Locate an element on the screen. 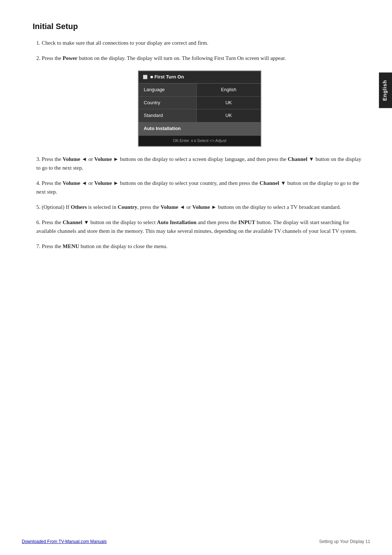  screen-label-standard: Standard is located at coordinates (168, 116).